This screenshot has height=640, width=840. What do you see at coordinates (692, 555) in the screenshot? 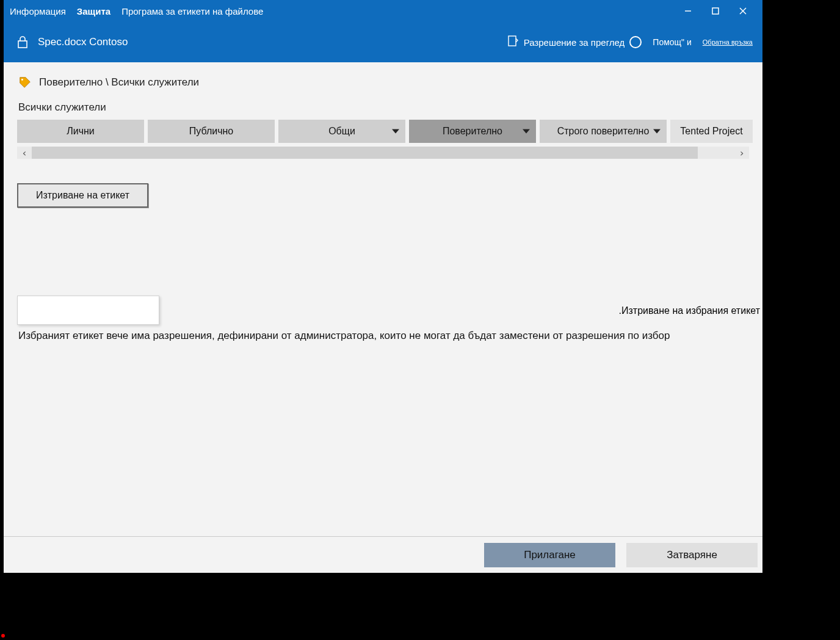
I see `close-dialog-button: Затваряне` at bounding box center [692, 555].